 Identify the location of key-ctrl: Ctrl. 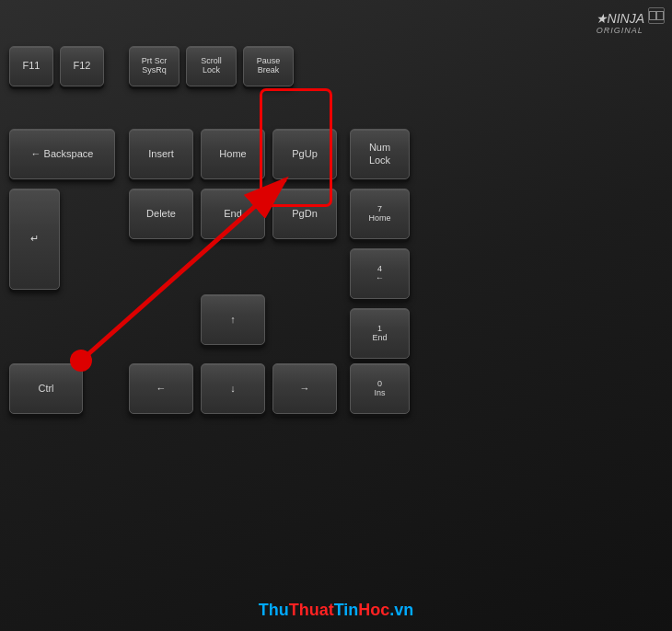
(46, 388).